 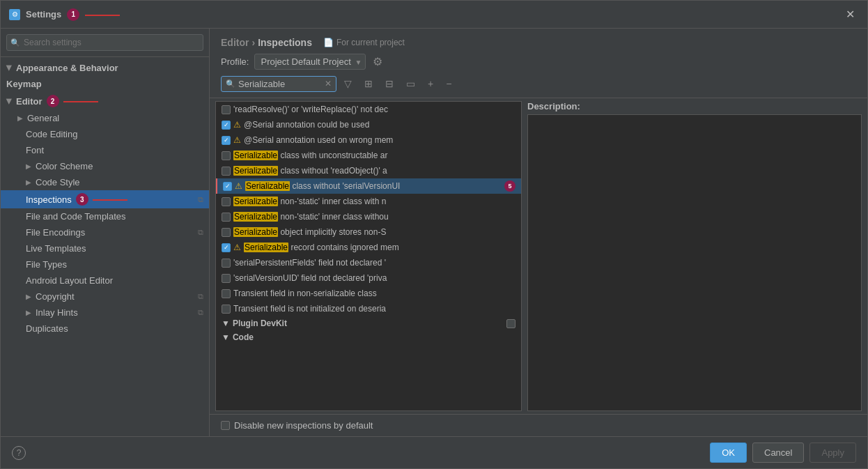 I want to click on sidebar-item-file-types: File Types, so click(x=104, y=265).